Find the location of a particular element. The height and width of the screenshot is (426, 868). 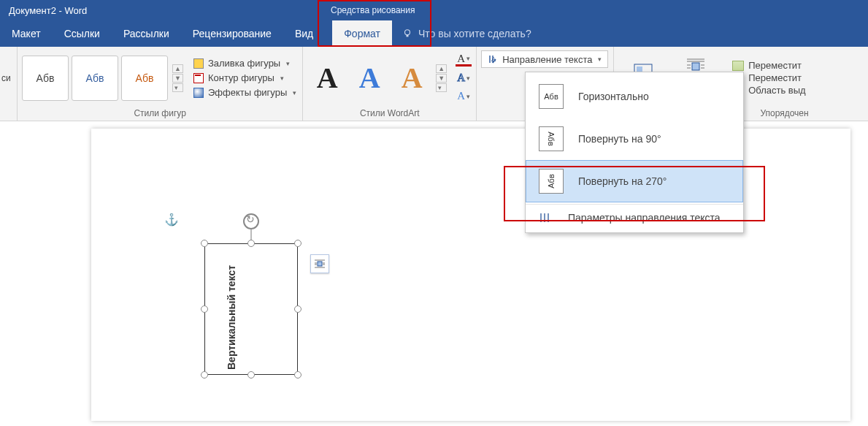

text-box-shape: Вертикальный текст is located at coordinates (251, 309).